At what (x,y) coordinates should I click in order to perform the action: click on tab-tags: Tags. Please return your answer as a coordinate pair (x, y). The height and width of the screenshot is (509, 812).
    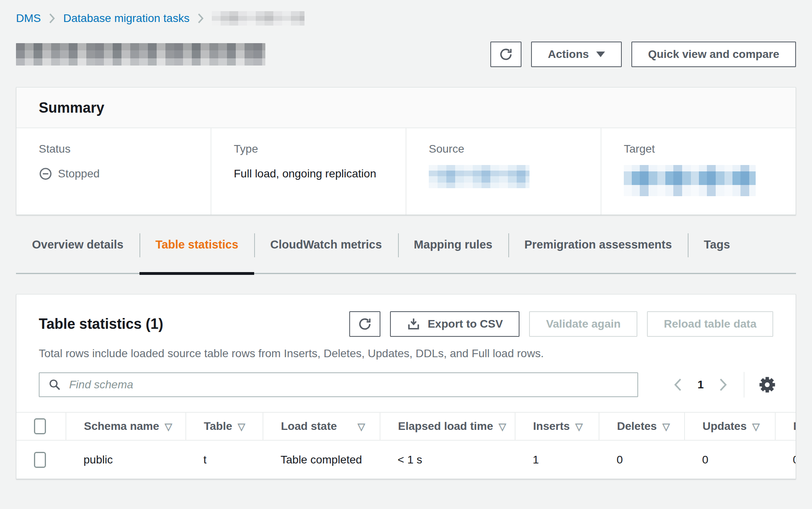
    Looking at the image, I should click on (717, 253).